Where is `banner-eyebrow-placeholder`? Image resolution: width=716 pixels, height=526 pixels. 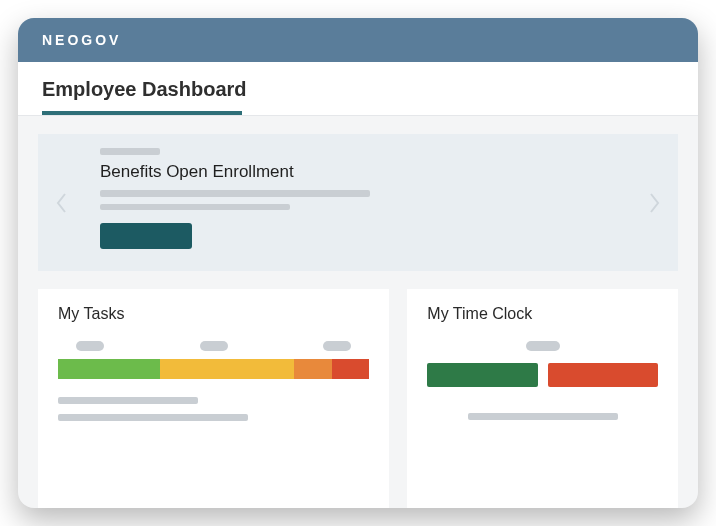 banner-eyebrow-placeholder is located at coordinates (130, 152).